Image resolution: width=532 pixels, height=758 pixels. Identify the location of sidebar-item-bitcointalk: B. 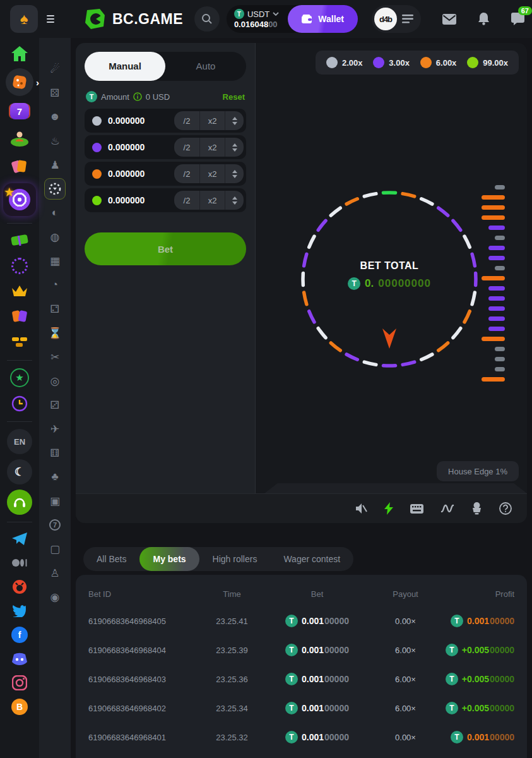
(20, 707).